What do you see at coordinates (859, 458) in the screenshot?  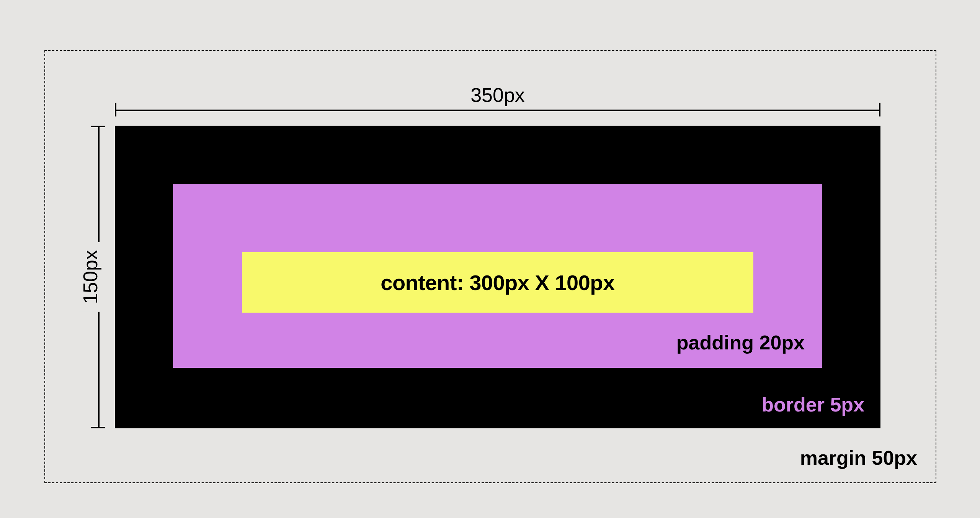 I see `margin-label: margin 50px` at bounding box center [859, 458].